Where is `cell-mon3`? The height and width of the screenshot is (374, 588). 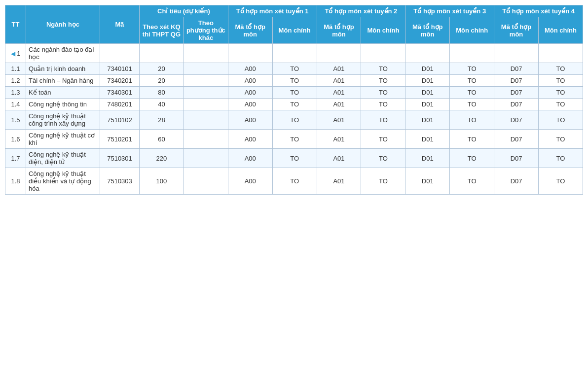 cell-mon3 is located at coordinates (472, 53).